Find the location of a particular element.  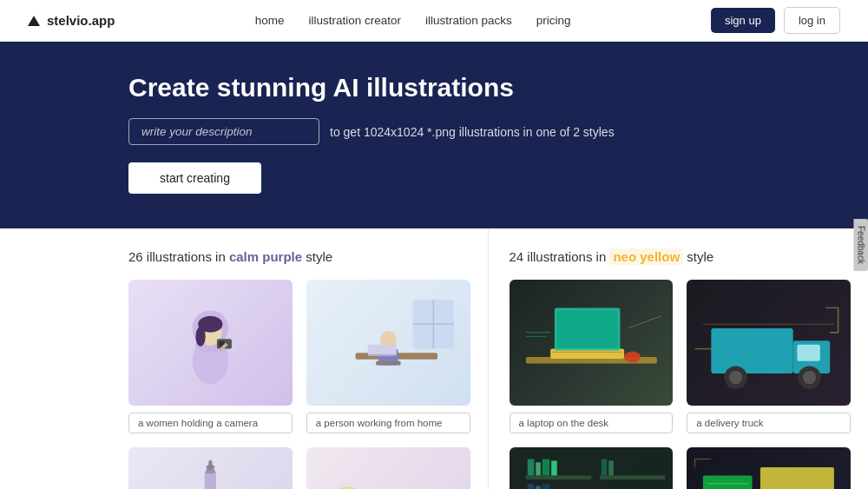

calm-purple-card-2: a person working from home is located at coordinates (389, 356).